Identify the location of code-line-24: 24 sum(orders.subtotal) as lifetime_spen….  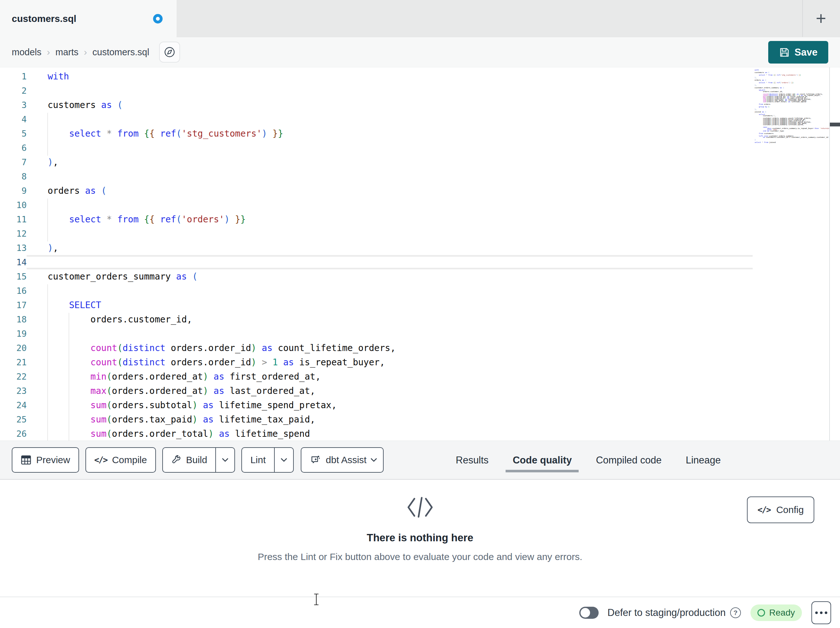
(376, 405).